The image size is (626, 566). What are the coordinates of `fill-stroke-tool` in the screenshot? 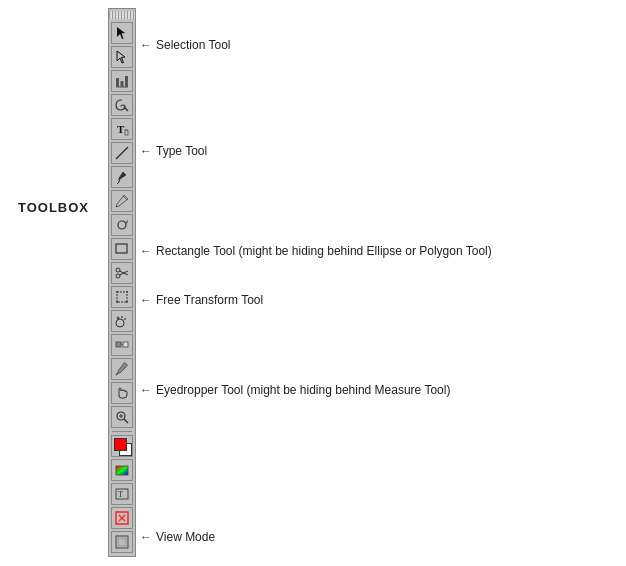 It's located at (122, 446).